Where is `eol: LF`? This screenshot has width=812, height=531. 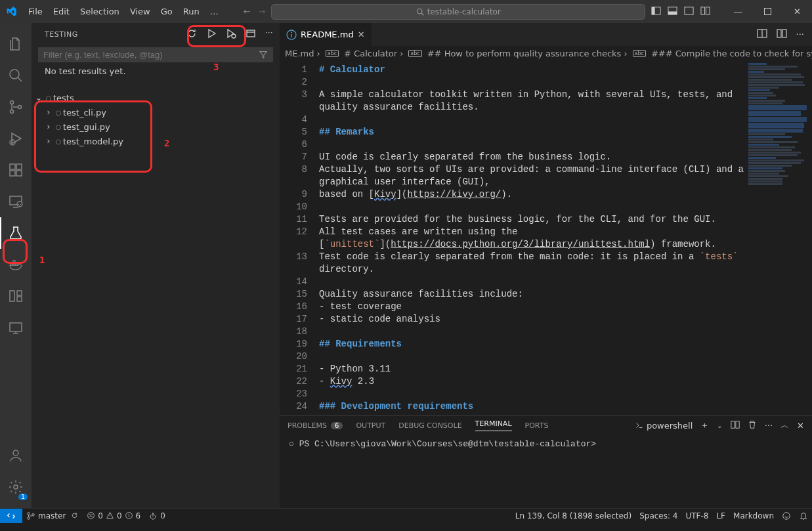 eol: LF is located at coordinates (721, 516).